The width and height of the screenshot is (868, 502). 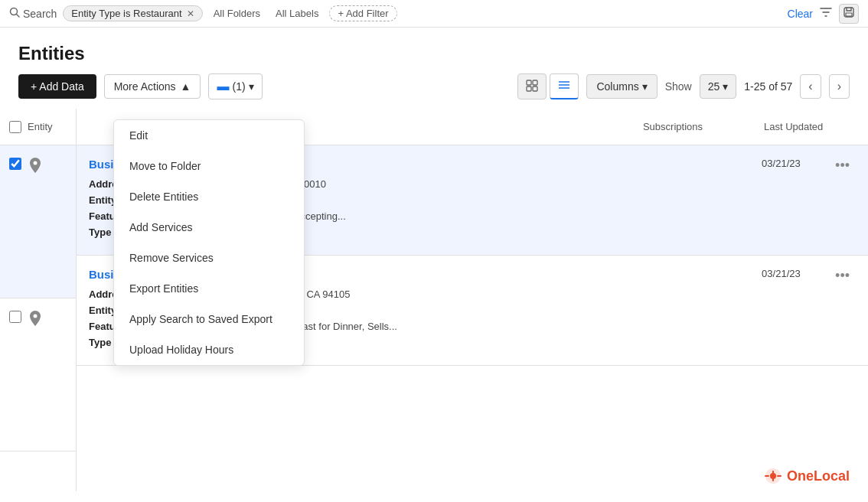 What do you see at coordinates (818, 476) in the screenshot?
I see `onelocal-text: OneLocal` at bounding box center [818, 476].